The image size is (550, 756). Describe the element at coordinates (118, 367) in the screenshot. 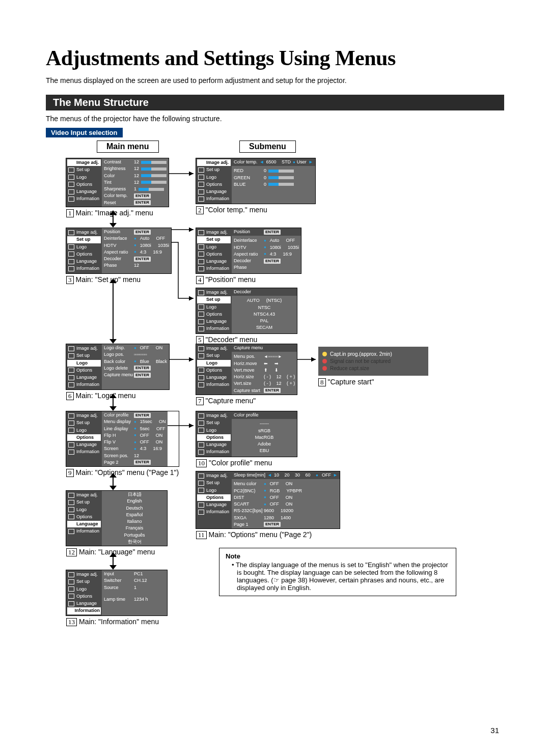

I see `menu-logo: Image adj. Set up Logo Options Language …` at that location.